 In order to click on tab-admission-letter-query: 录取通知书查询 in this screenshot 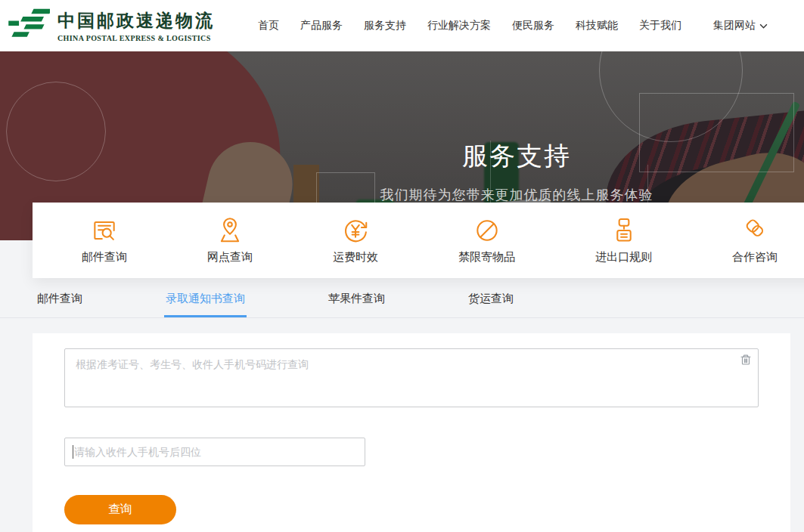, I will do `click(206, 302)`.